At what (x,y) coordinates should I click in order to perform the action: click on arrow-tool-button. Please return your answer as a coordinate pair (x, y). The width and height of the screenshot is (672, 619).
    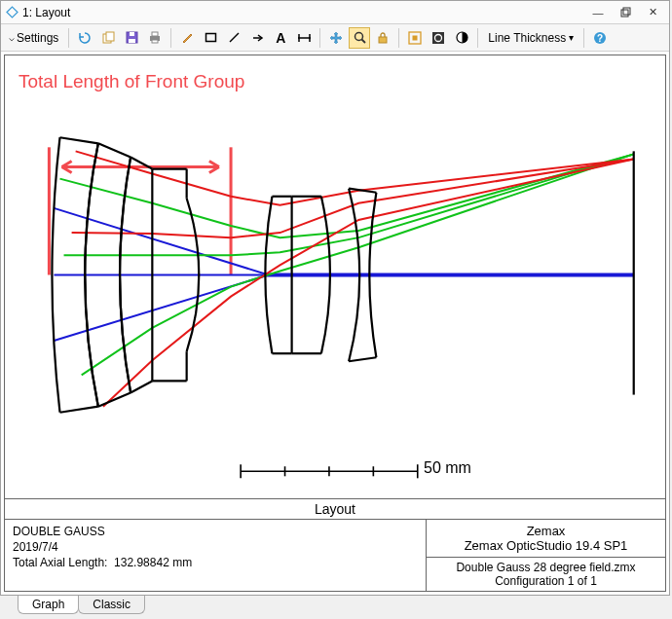
    Looking at the image, I should click on (257, 38).